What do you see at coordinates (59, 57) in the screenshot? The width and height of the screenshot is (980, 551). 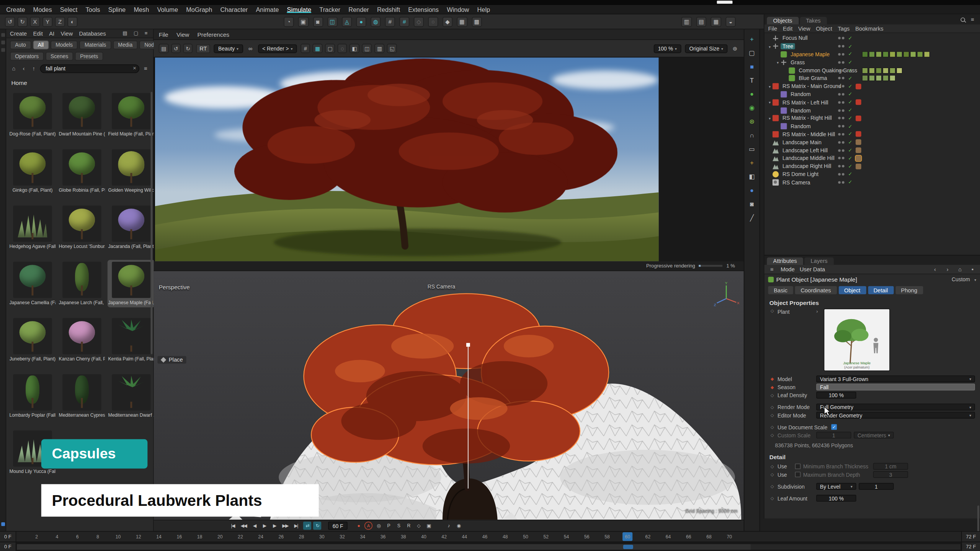 I see `filter-tab: Scenes` at bounding box center [59, 57].